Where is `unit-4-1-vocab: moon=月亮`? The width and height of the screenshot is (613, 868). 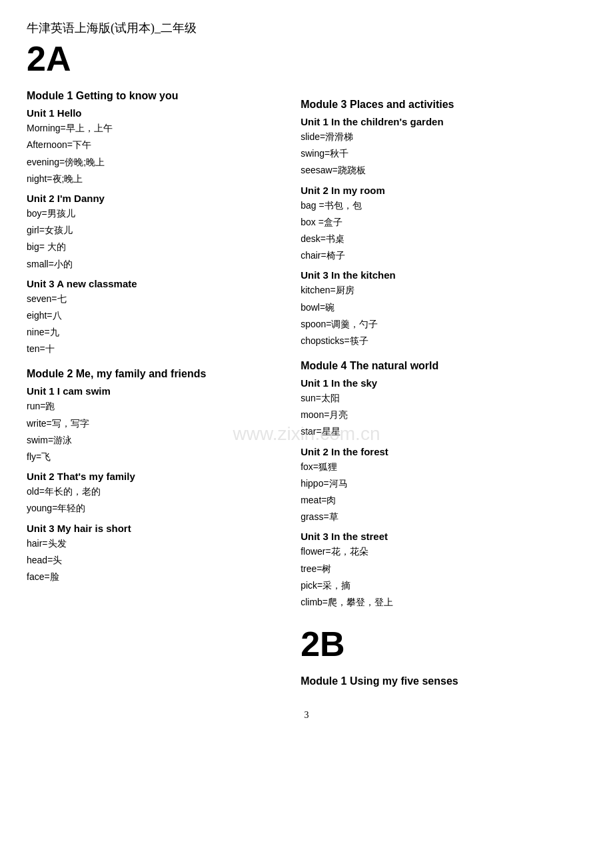 unit-4-1-vocab: moon=月亮 is located at coordinates (444, 415).